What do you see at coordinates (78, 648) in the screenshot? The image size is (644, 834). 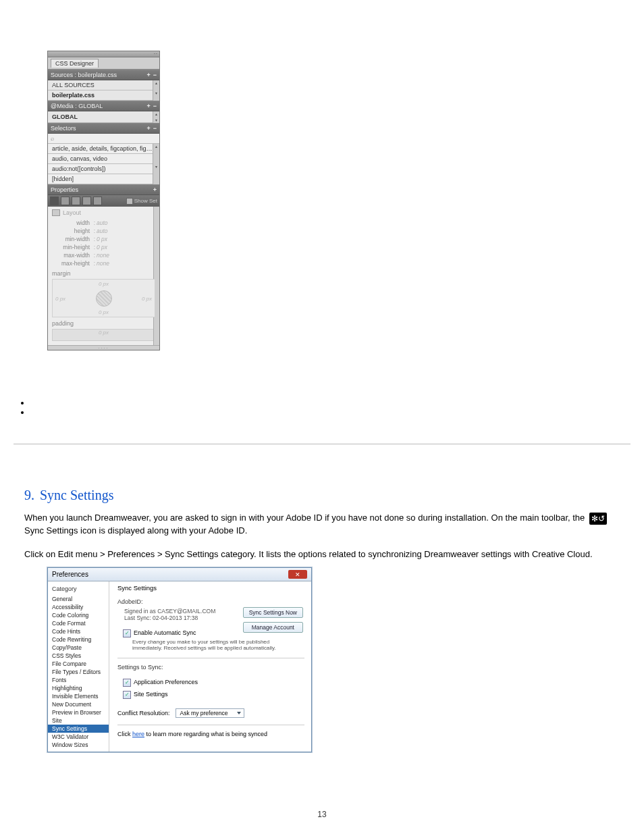 I see `category-item: Copy/Paste` at bounding box center [78, 648].